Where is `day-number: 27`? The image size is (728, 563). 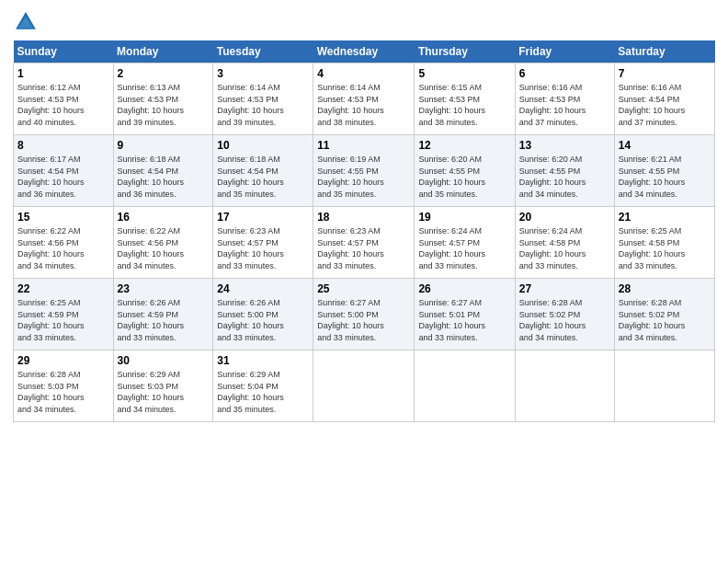 day-number: 27 is located at coordinates (564, 289).